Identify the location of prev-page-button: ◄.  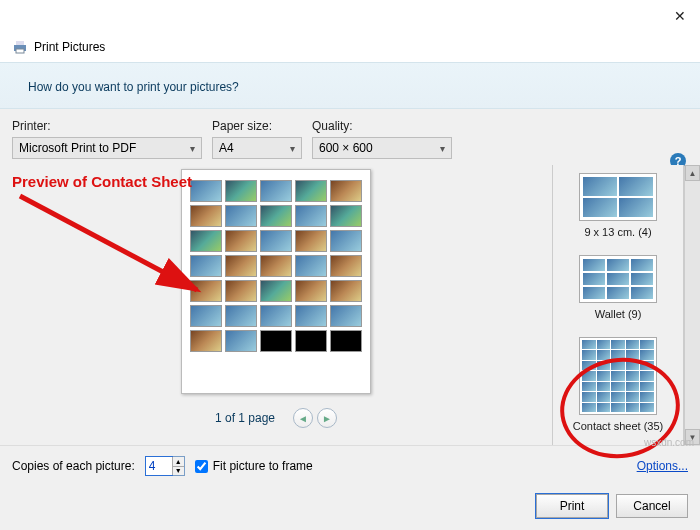
(303, 418).